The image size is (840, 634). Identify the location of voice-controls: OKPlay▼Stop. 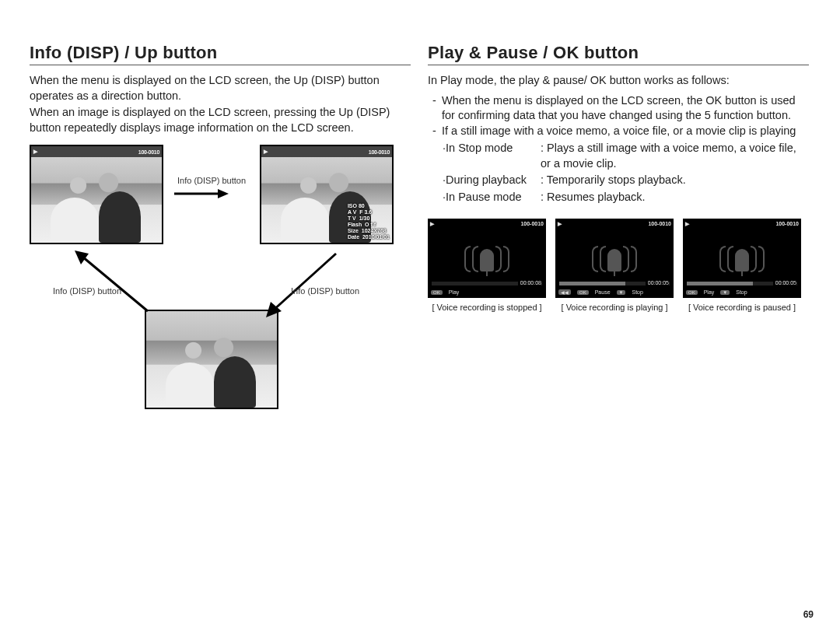
(742, 292).